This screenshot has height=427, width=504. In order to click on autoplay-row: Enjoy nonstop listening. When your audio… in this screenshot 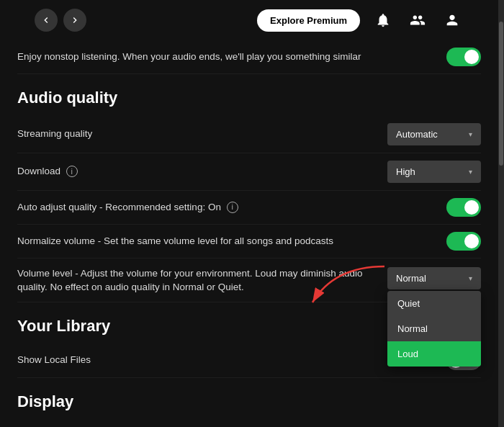, I will do `click(249, 58)`.